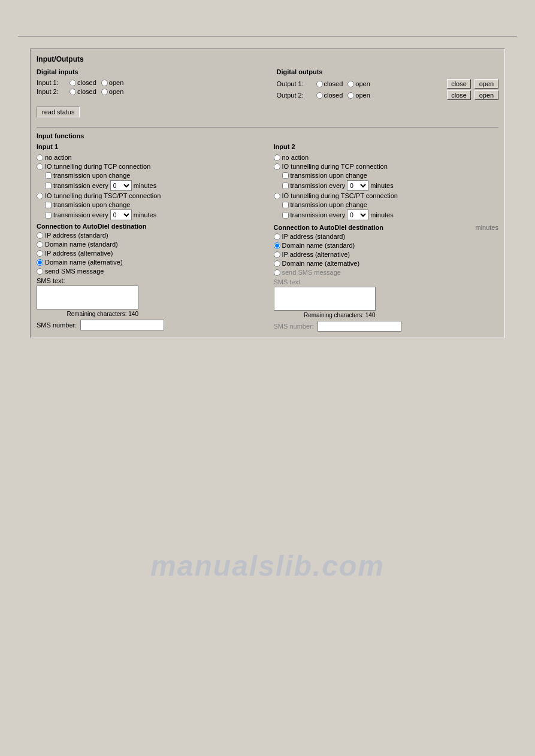 Image resolution: width=535 pixels, height=756 pixels. What do you see at coordinates (81, 186) in the screenshot?
I see `func1-tx-every-label: transmission every` at bounding box center [81, 186].